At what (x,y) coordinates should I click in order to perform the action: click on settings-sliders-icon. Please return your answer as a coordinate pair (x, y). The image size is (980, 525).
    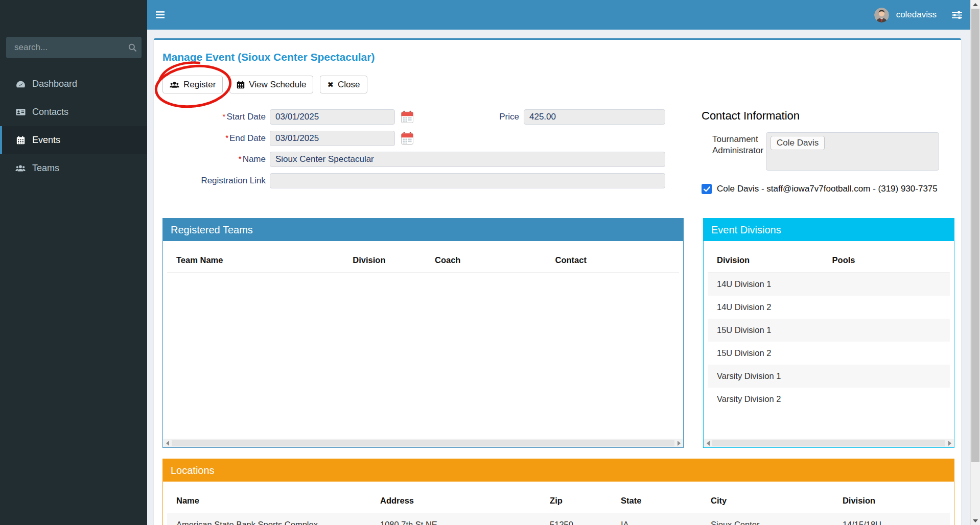
    Looking at the image, I should click on (957, 15).